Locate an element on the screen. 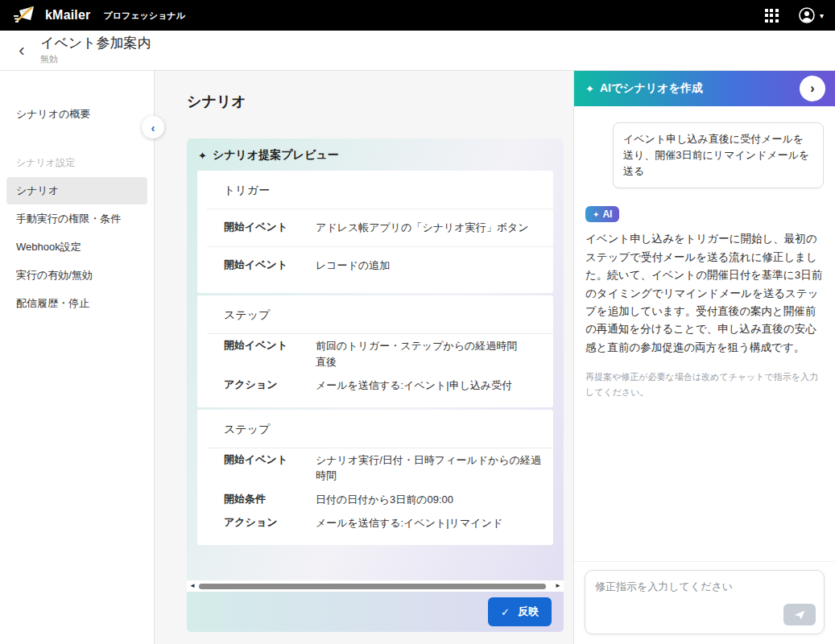 This screenshot has height=644, width=835. kmailer-logo-icon is located at coordinates (24, 15).